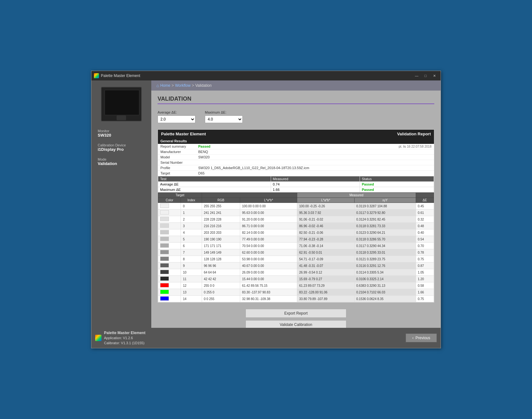 This screenshot has width=532, height=419. Describe the element at coordinates (269, 200) in the screenshot. I see `col-lab-target: L*a*b*` at that location.